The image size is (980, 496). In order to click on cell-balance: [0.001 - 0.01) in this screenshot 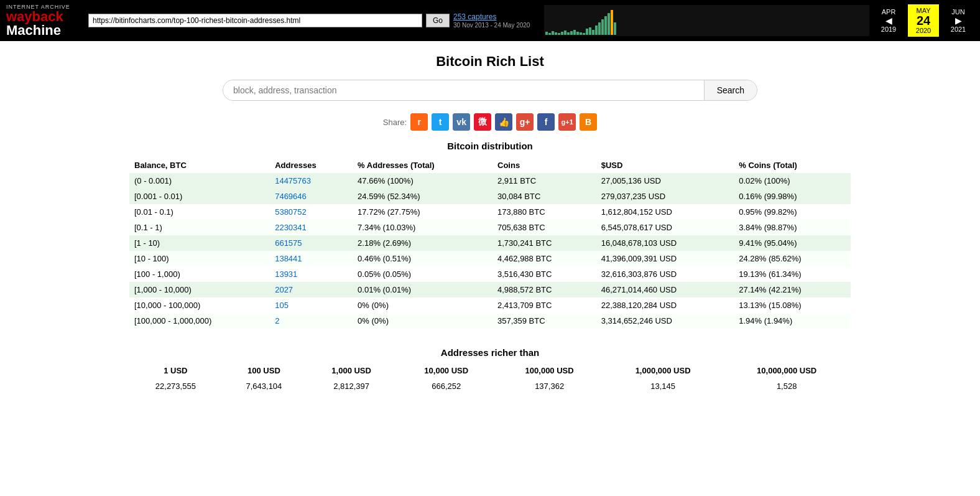, I will do `click(200, 197)`.